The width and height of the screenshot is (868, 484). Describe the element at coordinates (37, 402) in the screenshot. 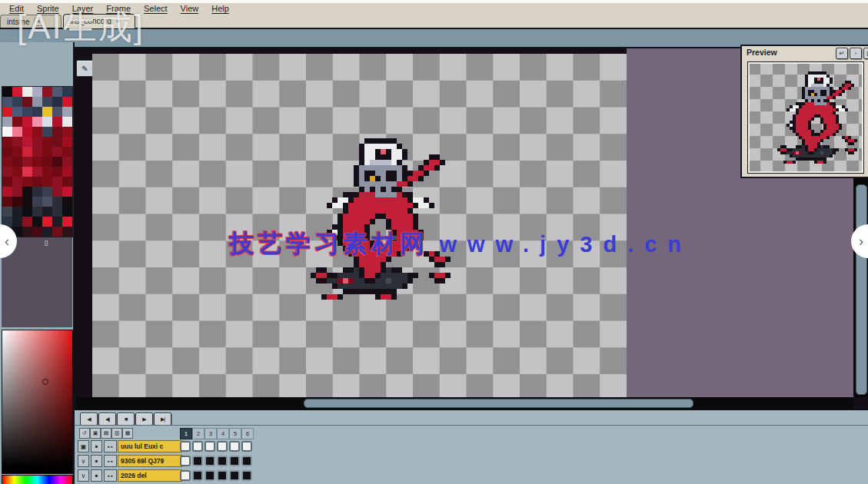

I see `color-gradient-picker` at that location.